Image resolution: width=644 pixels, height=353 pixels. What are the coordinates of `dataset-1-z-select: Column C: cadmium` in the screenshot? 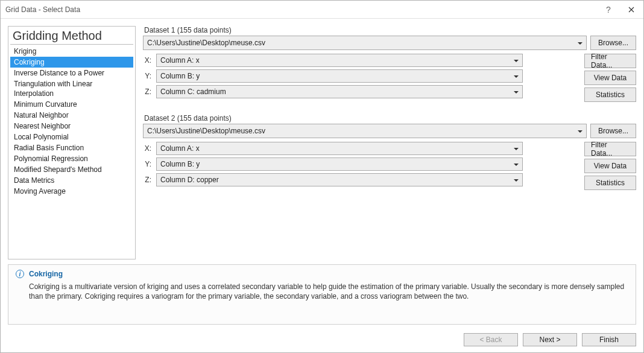 It's located at (339, 92).